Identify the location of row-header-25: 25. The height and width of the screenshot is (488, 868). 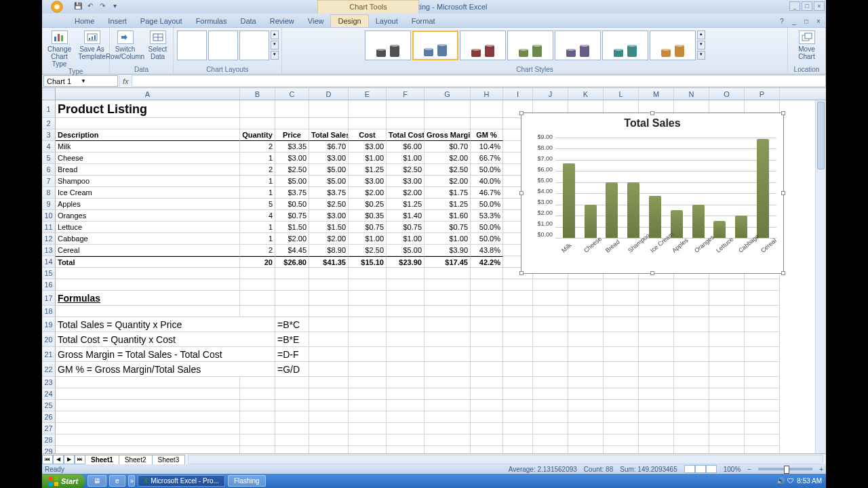
(49, 405).